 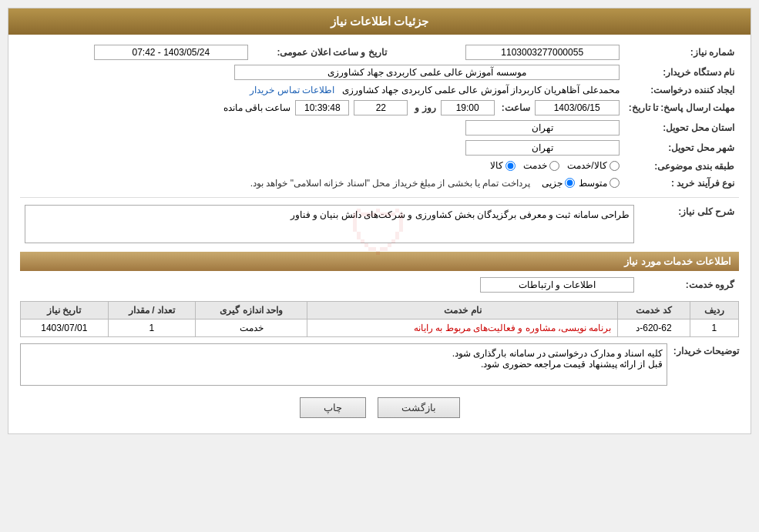 I want to click on print-button: چاپ, so click(x=333, y=408).